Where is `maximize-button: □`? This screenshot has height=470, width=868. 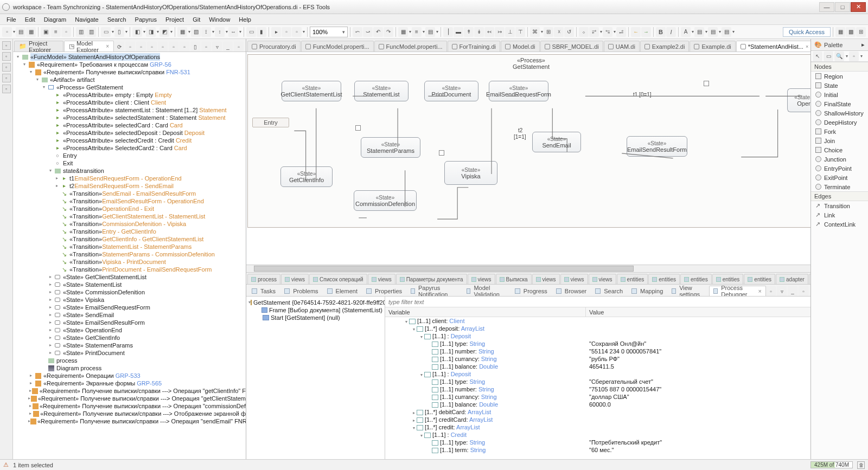 maximize-button: □ is located at coordinates (843, 7).